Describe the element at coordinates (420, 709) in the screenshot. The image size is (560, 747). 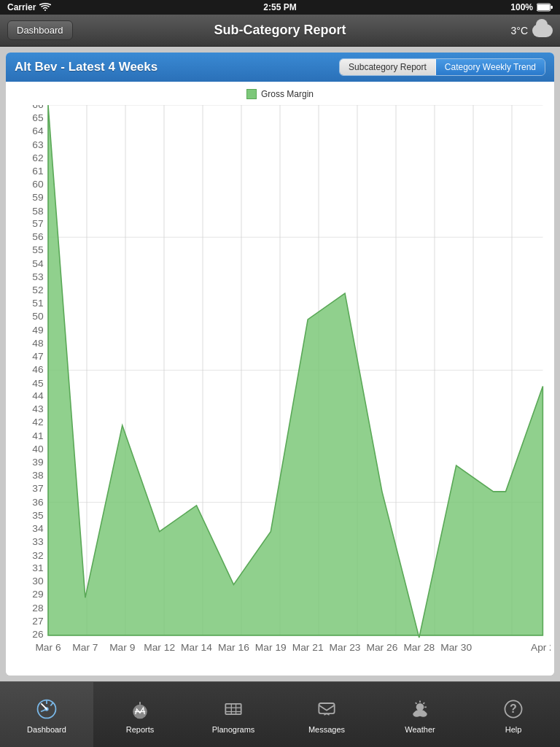
I see `weather-tab-icon` at that location.